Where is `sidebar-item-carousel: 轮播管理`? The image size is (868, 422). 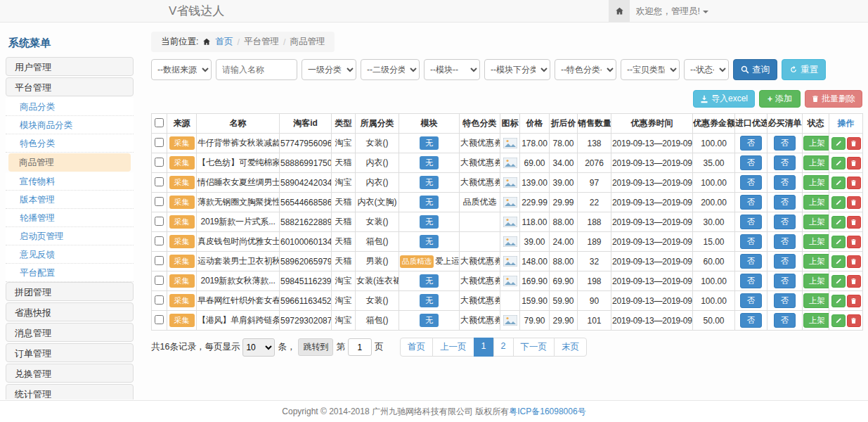
sidebar-item-carousel: 轮播管理 is located at coordinates (70, 218).